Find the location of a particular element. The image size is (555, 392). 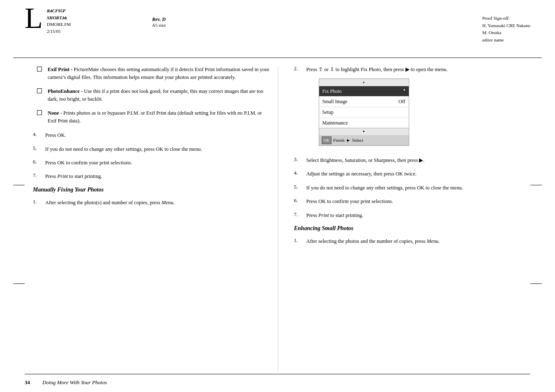

step-num-3: 3. is located at coordinates (300, 159).